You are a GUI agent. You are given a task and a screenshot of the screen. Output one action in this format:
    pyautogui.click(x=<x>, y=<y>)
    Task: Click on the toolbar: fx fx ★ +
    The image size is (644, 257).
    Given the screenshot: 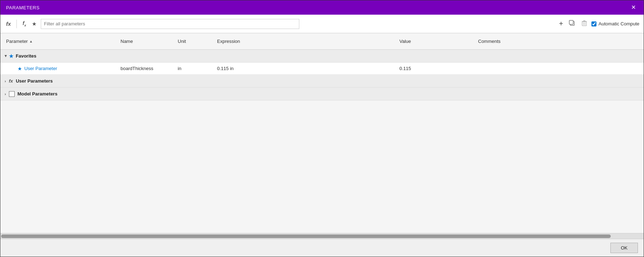 What is the action you would take?
    pyautogui.click(x=322, y=24)
    